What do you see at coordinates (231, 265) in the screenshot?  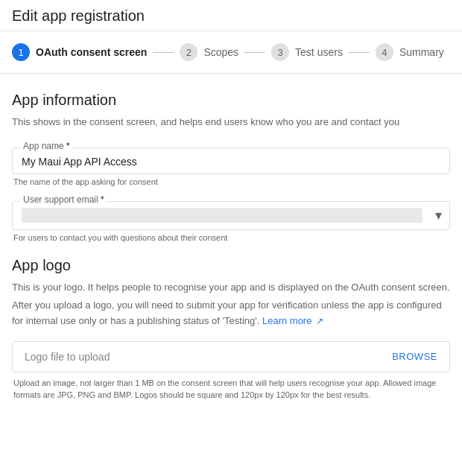 I see `app-logo-title: App logo` at bounding box center [231, 265].